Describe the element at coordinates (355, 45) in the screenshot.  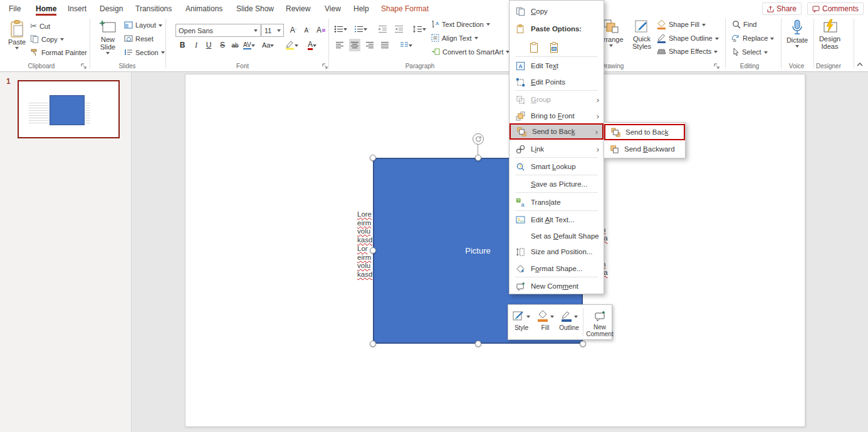
I see `align-center-button` at that location.